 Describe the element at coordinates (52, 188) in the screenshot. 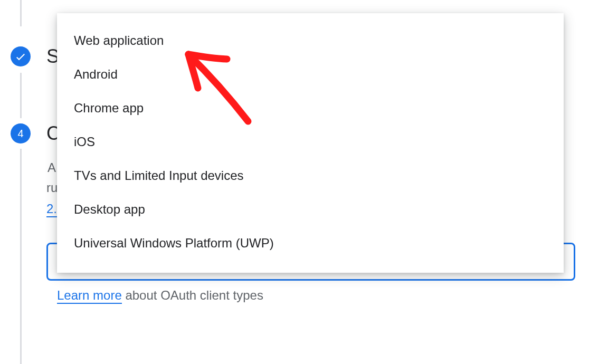

I see `description-line-2: ru` at that location.